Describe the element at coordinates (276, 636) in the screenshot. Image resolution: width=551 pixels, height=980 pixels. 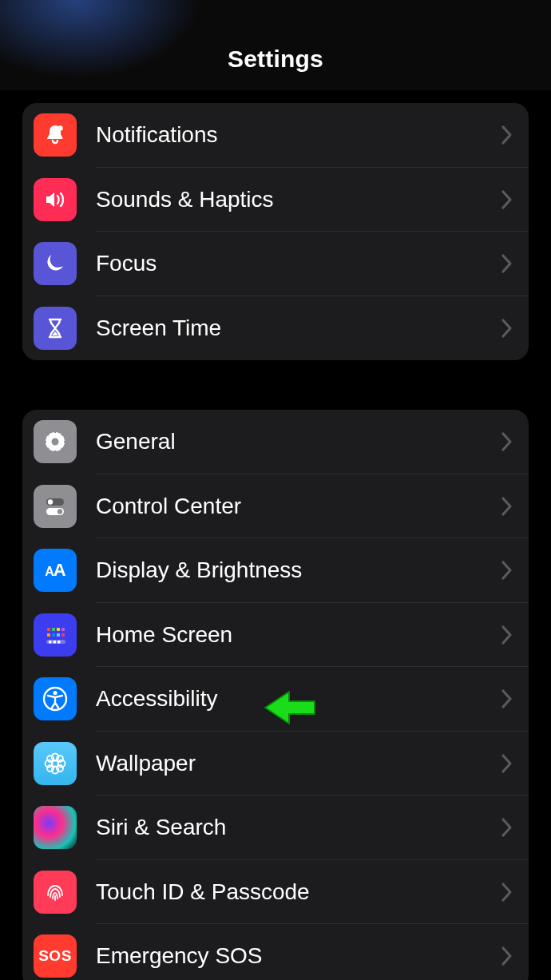
I see `settings-item-home-screen: Home Screen` at that location.